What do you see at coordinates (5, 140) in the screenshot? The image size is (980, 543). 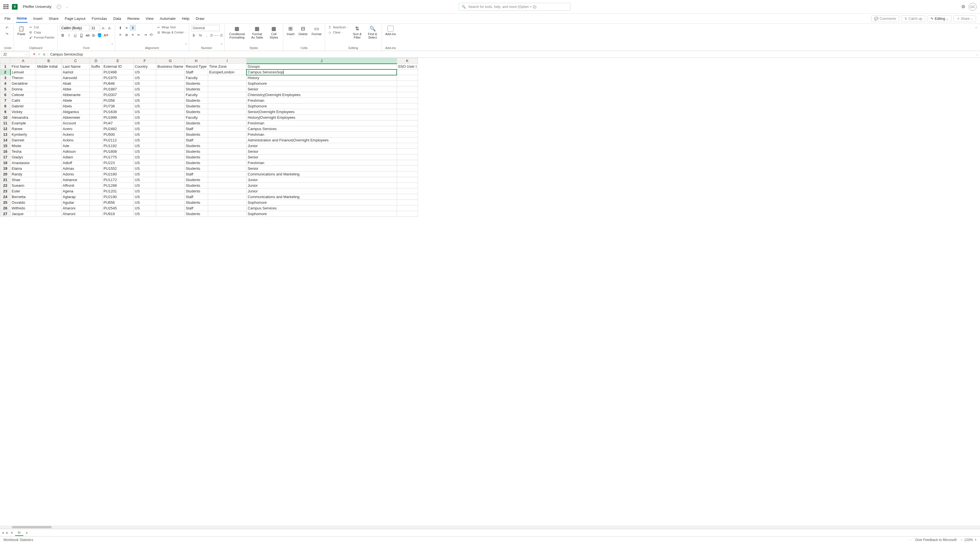 I see `row-header: 14` at bounding box center [5, 140].